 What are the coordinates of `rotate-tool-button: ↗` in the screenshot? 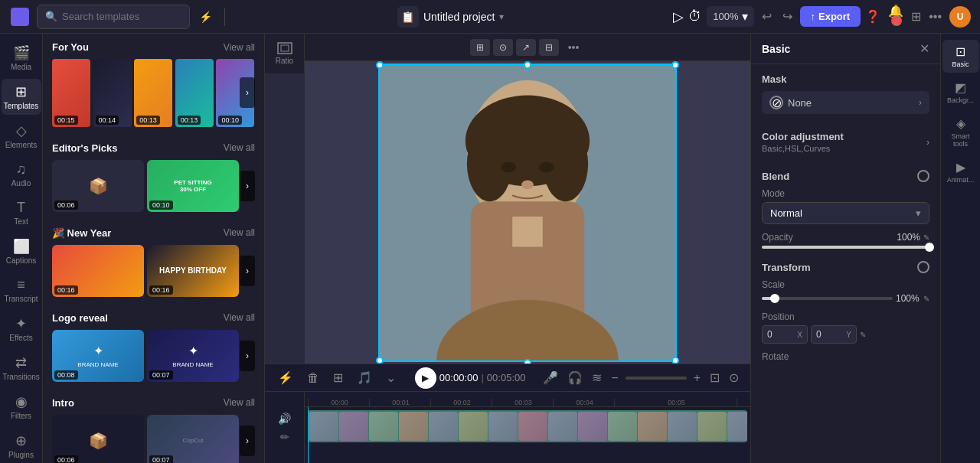 It's located at (526, 47).